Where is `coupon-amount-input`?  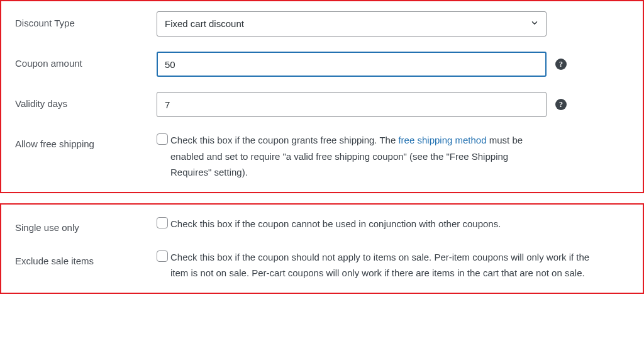 coupon-amount-input is located at coordinates (352, 64).